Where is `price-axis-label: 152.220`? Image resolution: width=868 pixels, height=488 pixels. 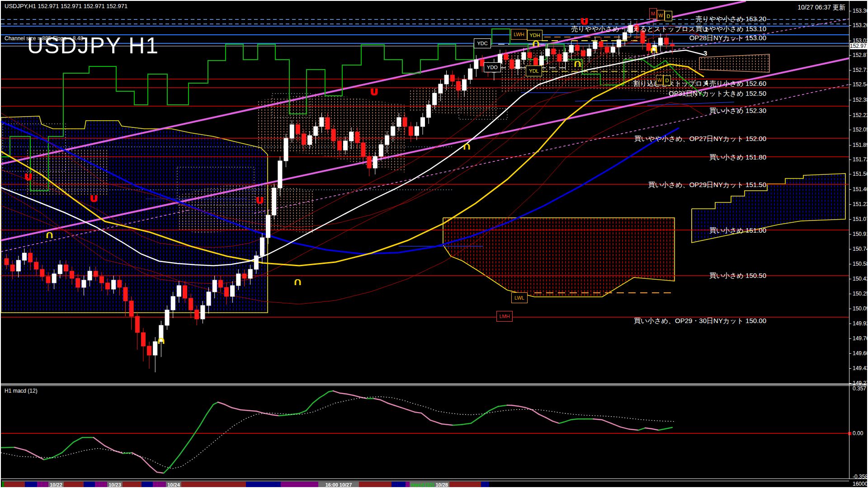 price-axis-label: 152.220 is located at coordinates (860, 115).